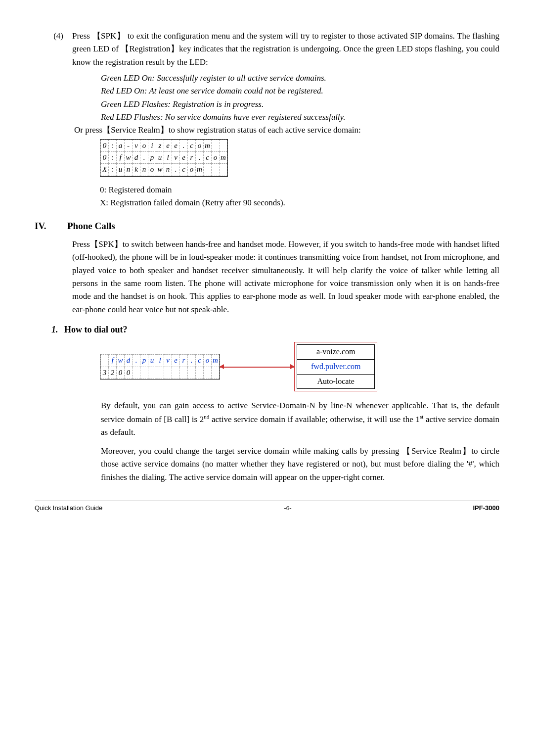 The width and height of the screenshot is (534, 756). Describe the element at coordinates (300, 419) in the screenshot. I see `dial-paragraph-1: By default, you can gain access to activ…` at that location.